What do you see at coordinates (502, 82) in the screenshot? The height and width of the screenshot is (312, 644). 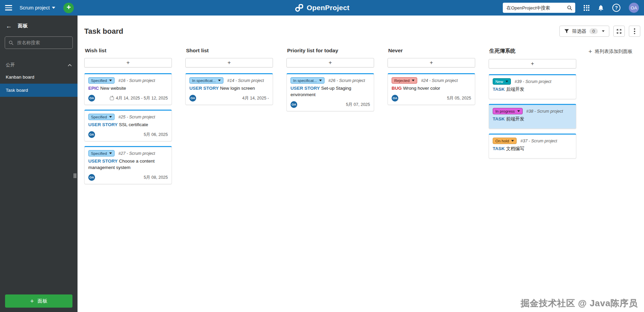 I see `status-badge: New` at bounding box center [502, 82].